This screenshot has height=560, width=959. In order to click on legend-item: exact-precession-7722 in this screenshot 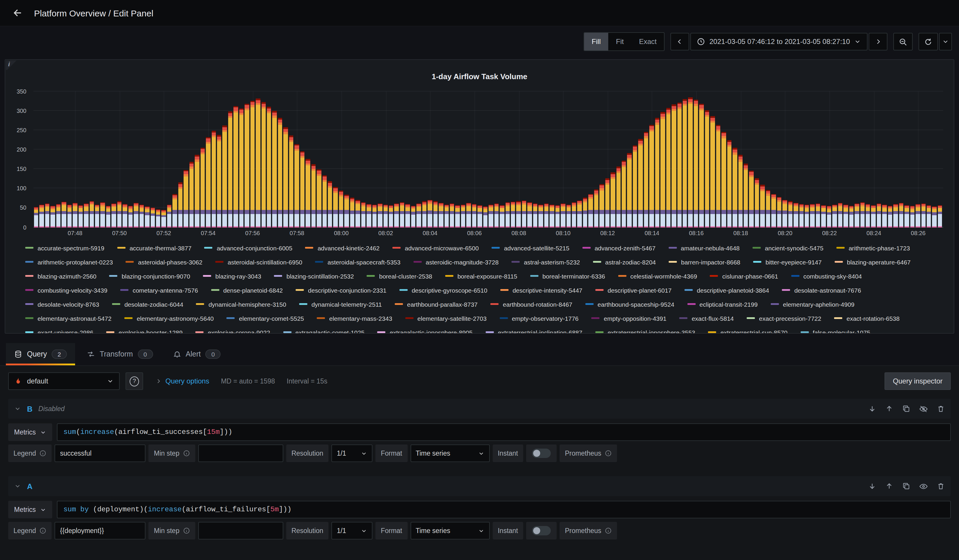, I will do `click(784, 318)`.